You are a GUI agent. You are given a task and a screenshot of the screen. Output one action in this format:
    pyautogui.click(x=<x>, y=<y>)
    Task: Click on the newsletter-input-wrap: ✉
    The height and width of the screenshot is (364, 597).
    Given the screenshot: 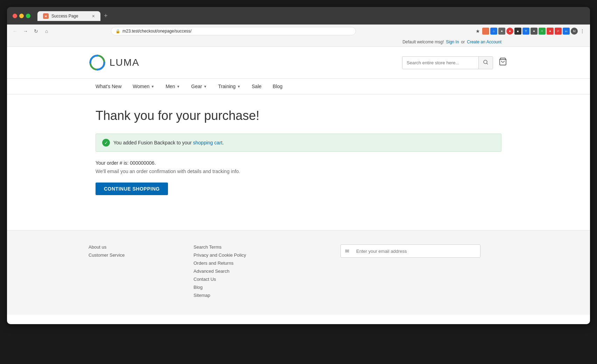 What is the action you would take?
    pyautogui.click(x=410, y=251)
    